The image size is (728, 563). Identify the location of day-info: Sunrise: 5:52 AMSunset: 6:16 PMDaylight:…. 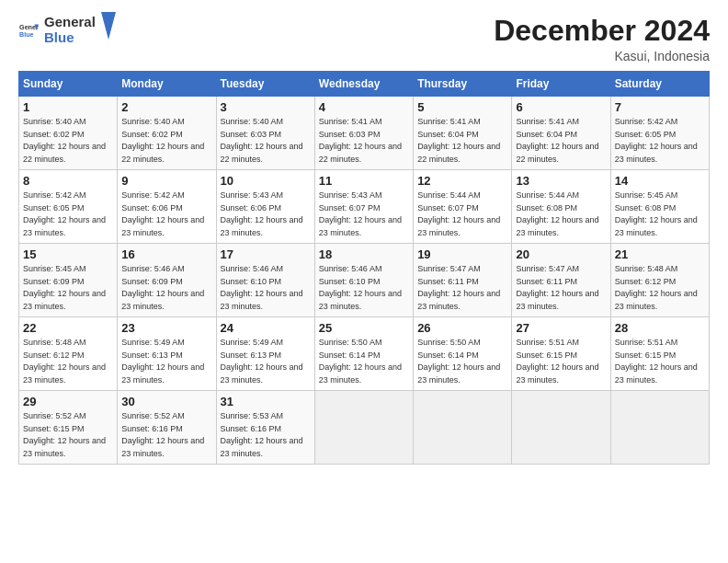
(166, 435).